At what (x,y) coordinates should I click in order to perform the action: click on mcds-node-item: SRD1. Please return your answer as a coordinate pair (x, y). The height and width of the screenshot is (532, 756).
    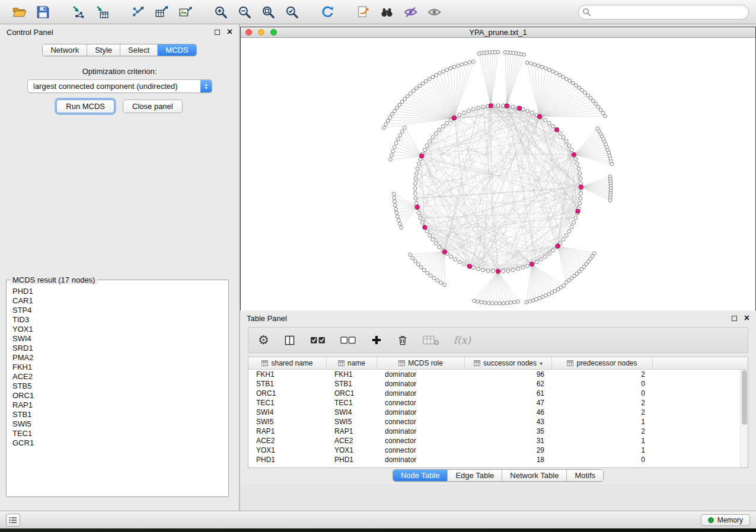
    Looking at the image, I should click on (120, 348).